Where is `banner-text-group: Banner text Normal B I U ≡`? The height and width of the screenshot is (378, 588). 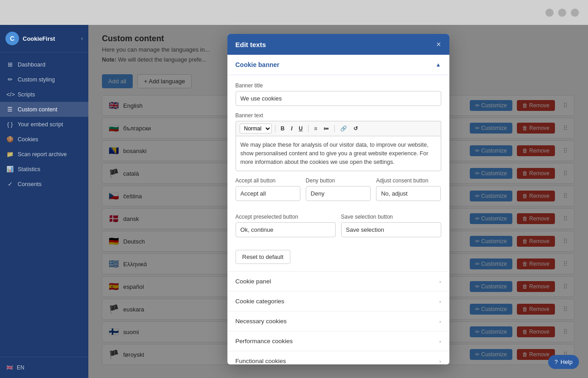 banner-text-group: Banner text Normal B I U ≡ is located at coordinates (338, 142).